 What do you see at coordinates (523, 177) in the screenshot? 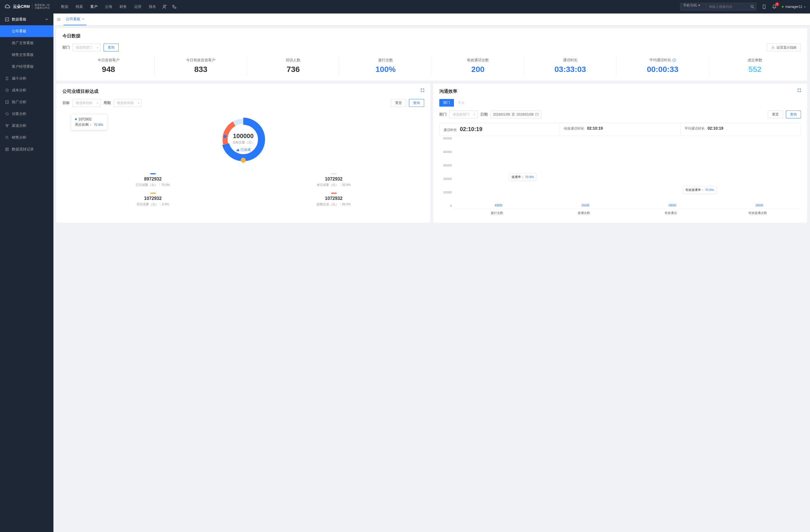
I see `float-label-connect-rate: 接通率：70.9%` at bounding box center [523, 177].